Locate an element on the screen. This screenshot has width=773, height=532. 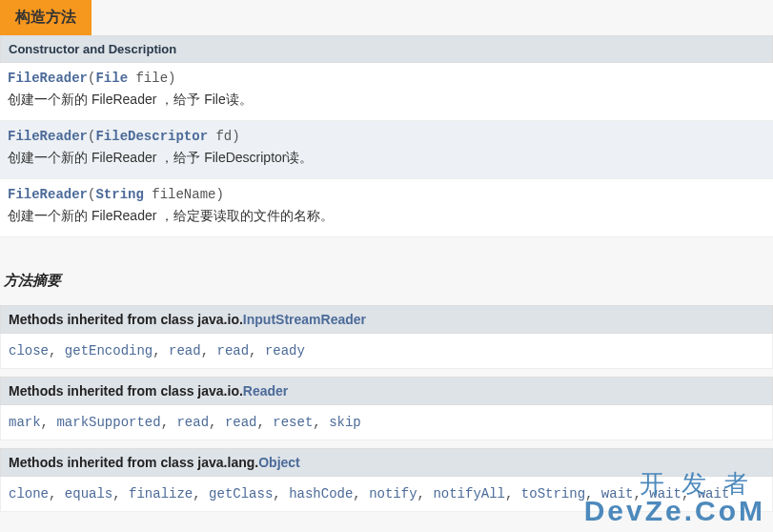
method-link: hashCode is located at coordinates (320, 494).